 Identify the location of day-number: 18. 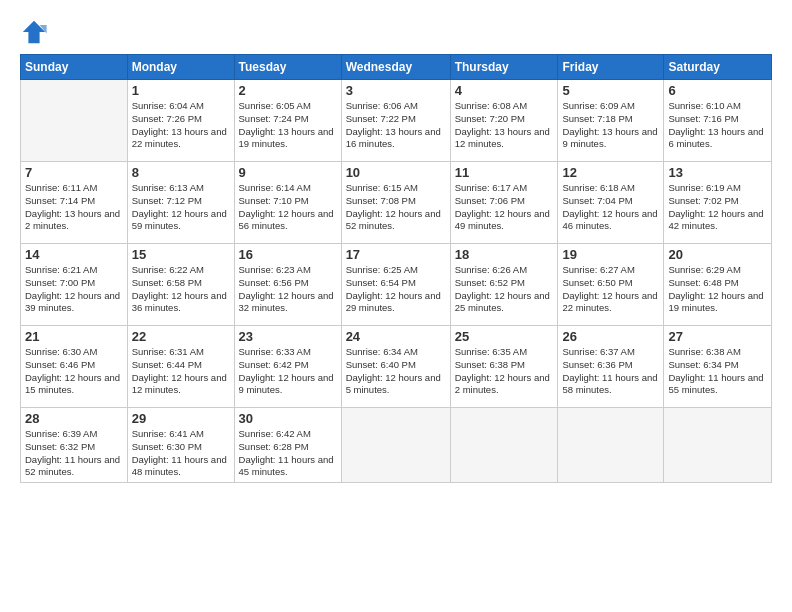
(504, 254).